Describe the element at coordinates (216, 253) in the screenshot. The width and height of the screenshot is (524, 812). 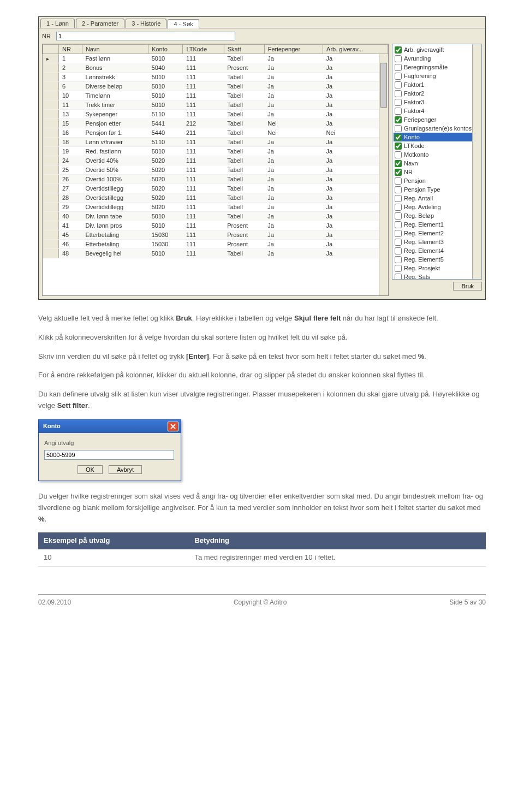
I see `table-row: 48Bevegelig hel5010111TabellJaJa` at that location.